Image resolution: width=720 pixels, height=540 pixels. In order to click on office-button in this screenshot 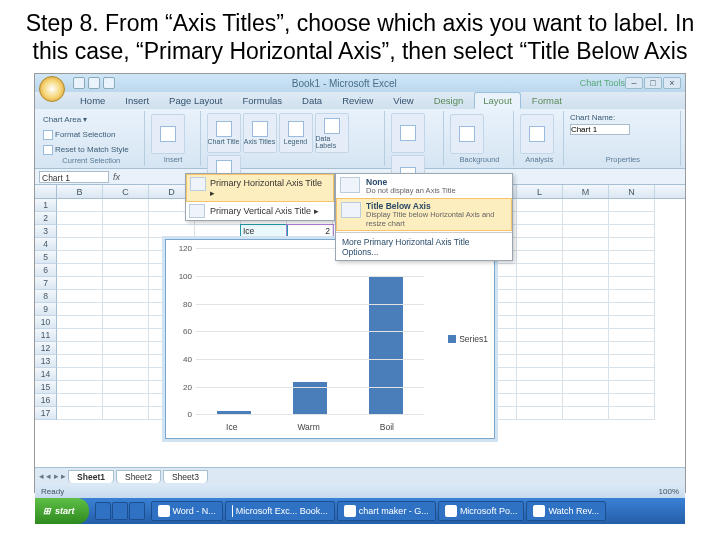, I will do `click(52, 89)`.